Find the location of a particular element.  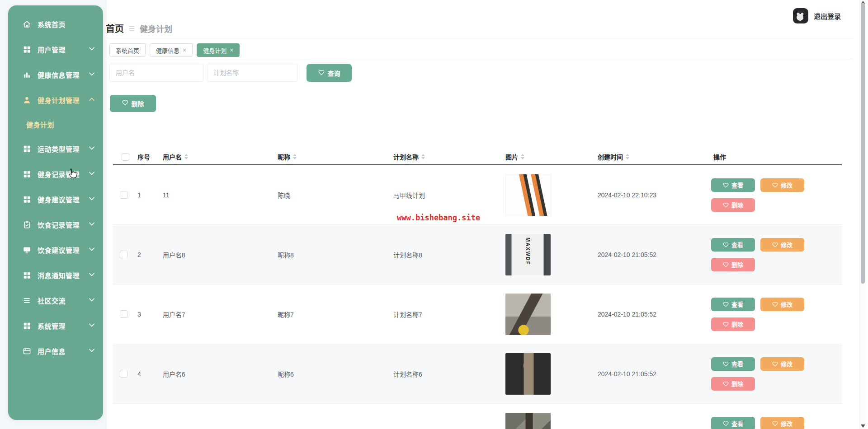

column-header-计划名称: 计划名称 is located at coordinates (446, 157).